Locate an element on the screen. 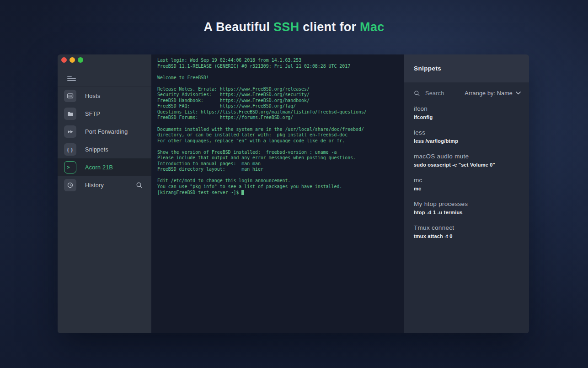 This screenshot has width=588, height=368. snippet-command: less /var/log/btmp is located at coordinates (467, 141).